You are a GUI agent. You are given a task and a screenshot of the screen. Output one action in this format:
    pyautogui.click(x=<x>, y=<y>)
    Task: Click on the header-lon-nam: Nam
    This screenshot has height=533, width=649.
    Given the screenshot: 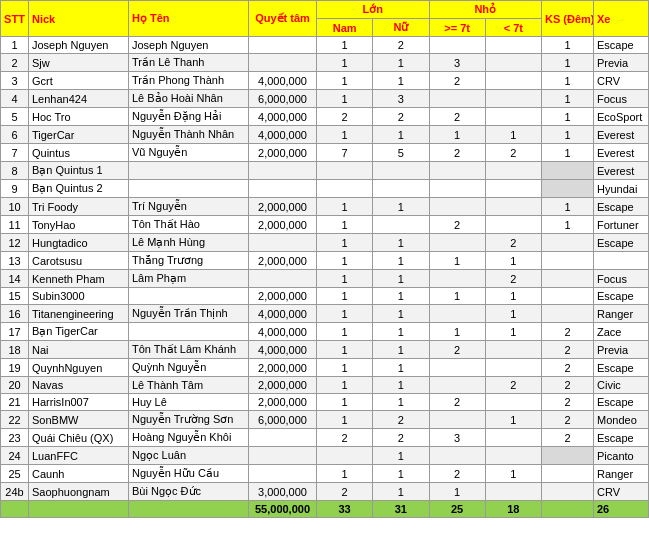 What is the action you would take?
    pyautogui.click(x=345, y=28)
    